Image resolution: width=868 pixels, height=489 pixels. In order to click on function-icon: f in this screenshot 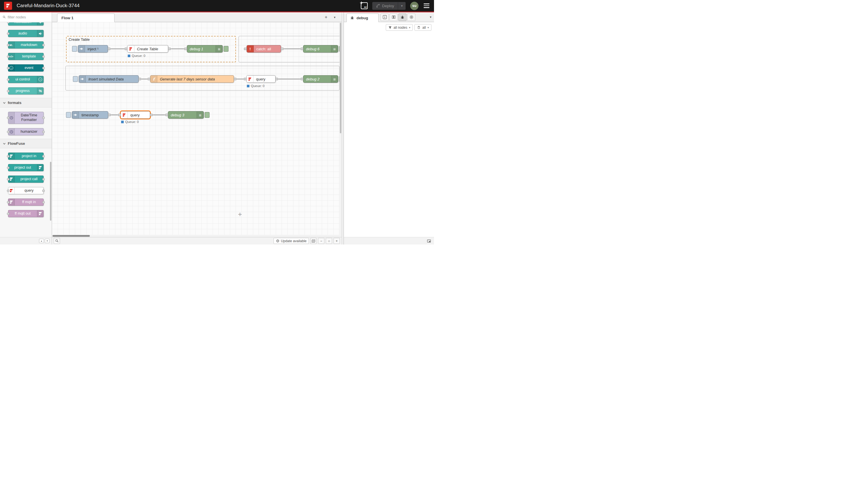, I will do `click(154, 79)`.